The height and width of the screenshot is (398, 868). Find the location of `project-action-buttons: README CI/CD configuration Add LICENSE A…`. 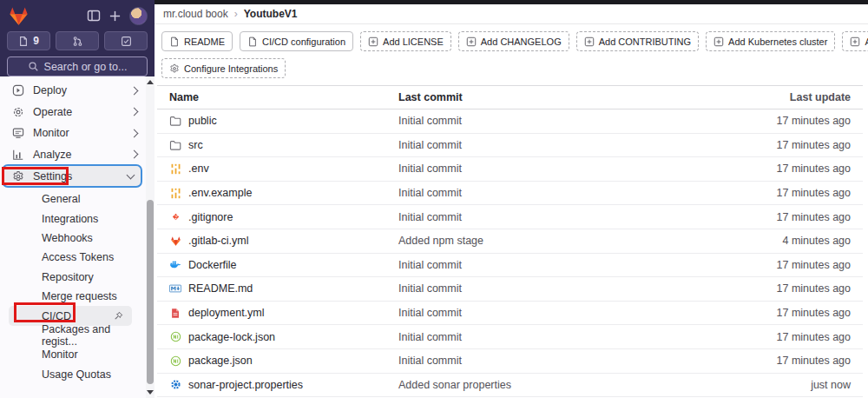

project-action-buttons: README CI/CD configuration Add LICENSE A… is located at coordinates (511, 51).